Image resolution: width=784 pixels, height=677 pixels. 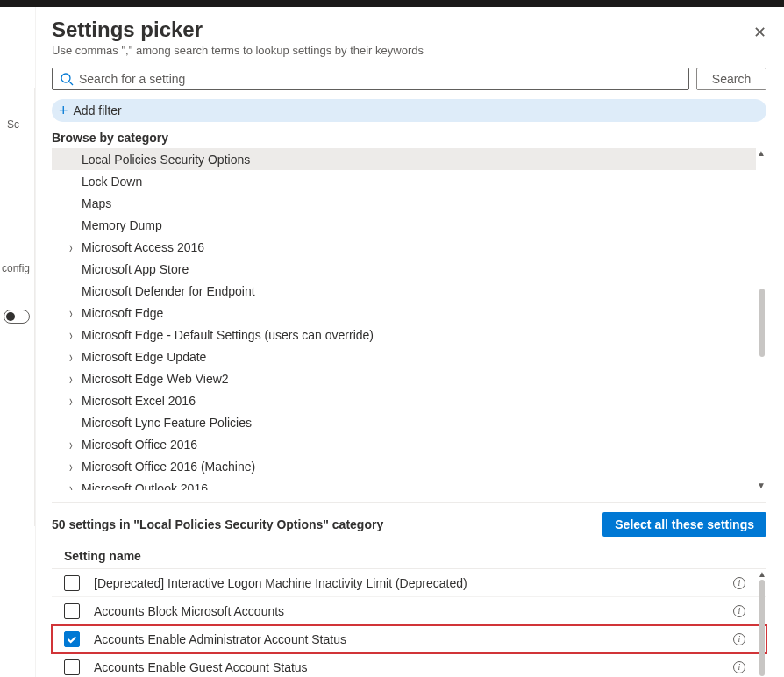 What do you see at coordinates (17, 317) in the screenshot?
I see `toggle-switch` at bounding box center [17, 317].